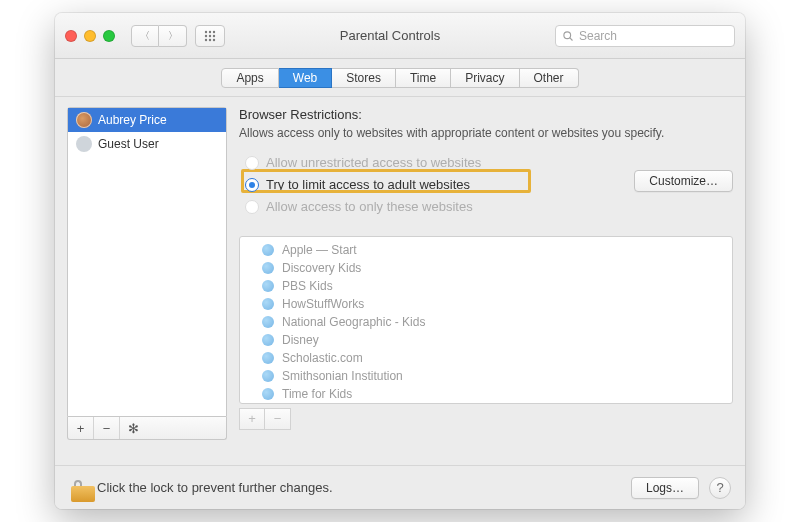 Image resolution: width=800 pixels, height=522 pixels. Describe the element at coordinates (306, 78) in the screenshot. I see `tab-web: Web` at that location.